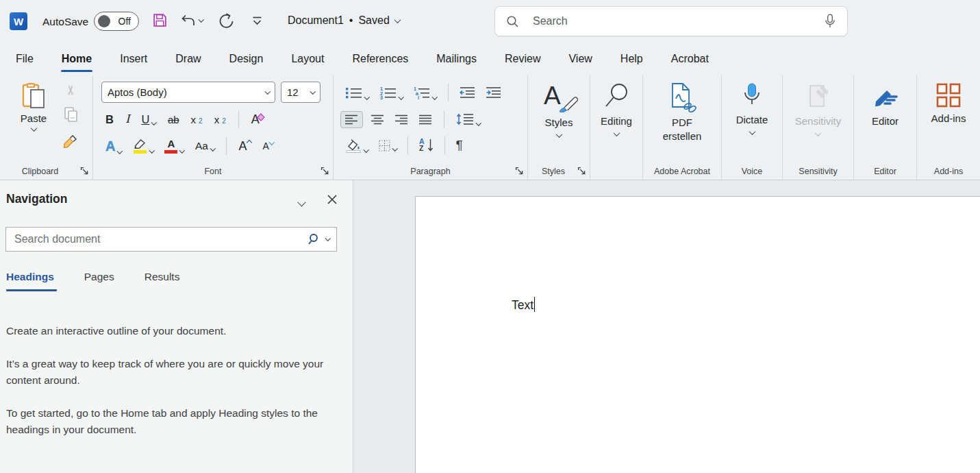  I want to click on tab-mailings: Mailings, so click(456, 59).